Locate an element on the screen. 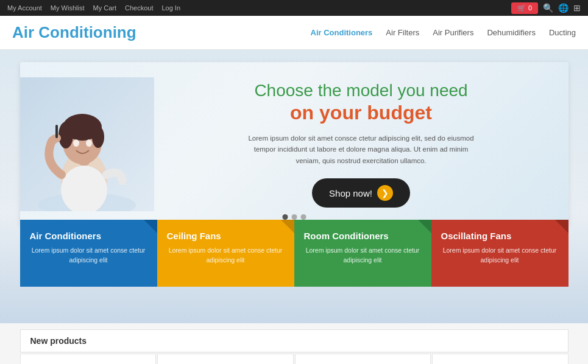 The image size is (588, 364). hero-headline-1: Choose the model you need is located at coordinates (361, 91).